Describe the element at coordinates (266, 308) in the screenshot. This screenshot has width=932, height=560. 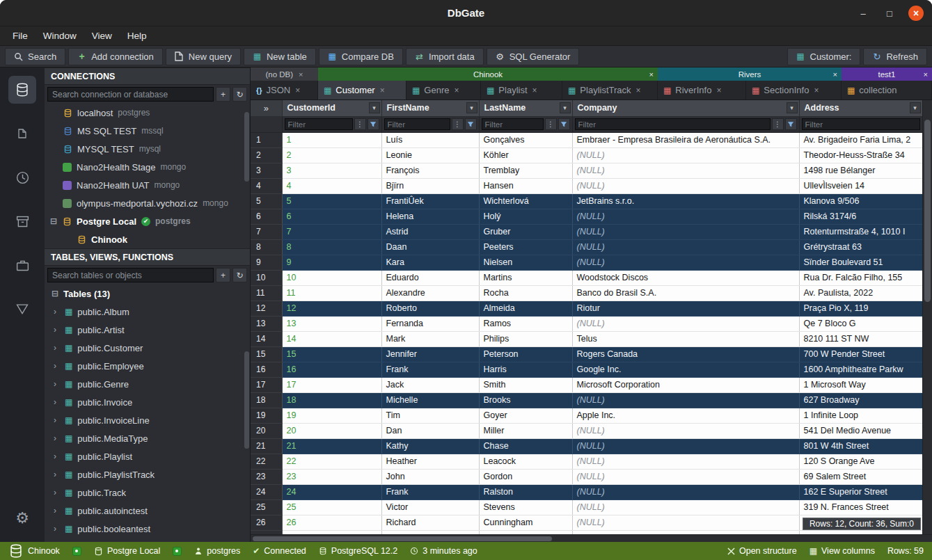
I see `row-number: 12` at that location.